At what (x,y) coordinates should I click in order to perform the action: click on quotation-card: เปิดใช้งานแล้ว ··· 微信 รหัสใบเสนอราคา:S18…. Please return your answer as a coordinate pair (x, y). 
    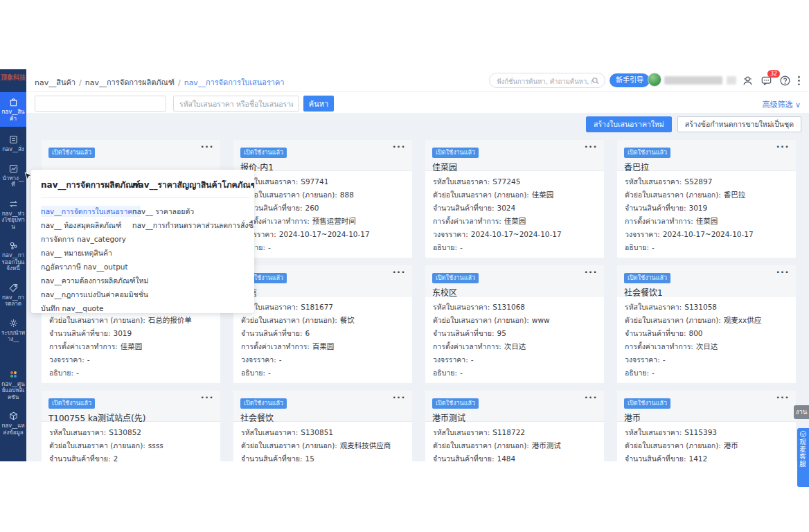
    Looking at the image, I should click on (323, 324).